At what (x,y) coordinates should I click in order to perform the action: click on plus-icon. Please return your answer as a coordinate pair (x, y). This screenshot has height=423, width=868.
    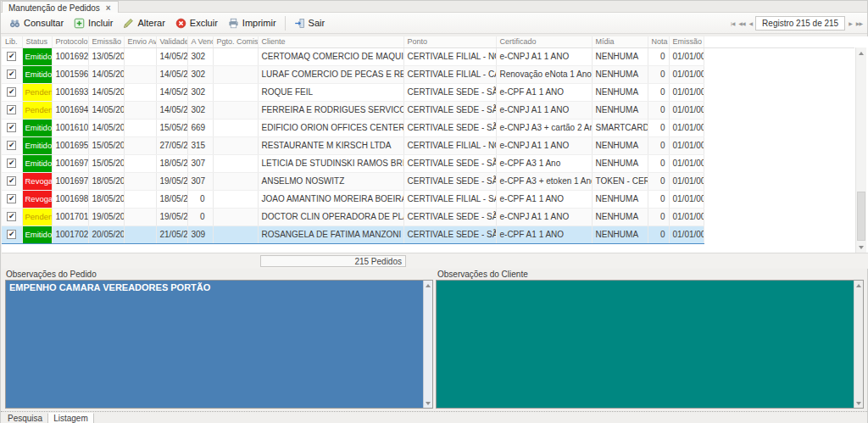
    Looking at the image, I should click on (80, 24).